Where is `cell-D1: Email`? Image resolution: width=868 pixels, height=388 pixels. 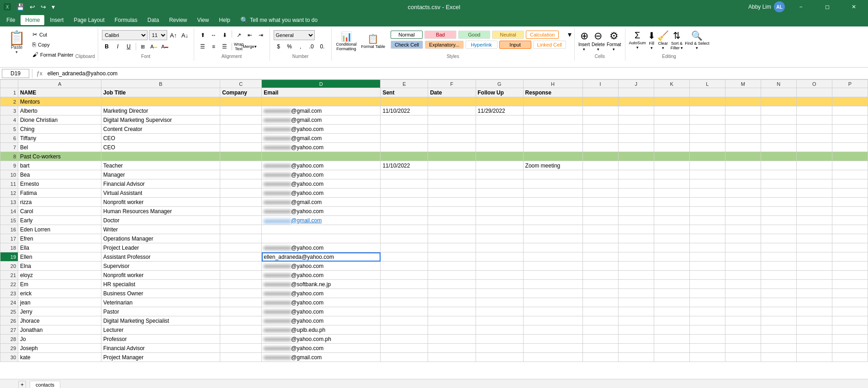
cell-D1: Email is located at coordinates (321, 93).